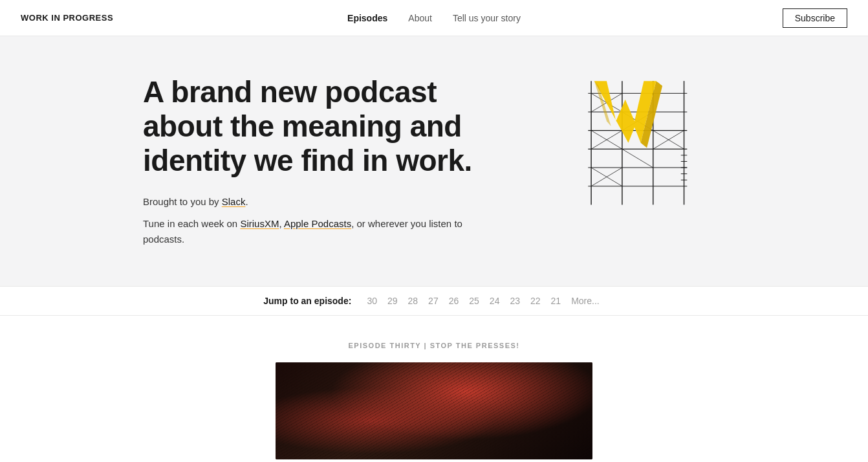 The width and height of the screenshot is (868, 462). What do you see at coordinates (311, 127) in the screenshot?
I see `hero-title: A brand new podcast about the meaning an…` at bounding box center [311, 127].